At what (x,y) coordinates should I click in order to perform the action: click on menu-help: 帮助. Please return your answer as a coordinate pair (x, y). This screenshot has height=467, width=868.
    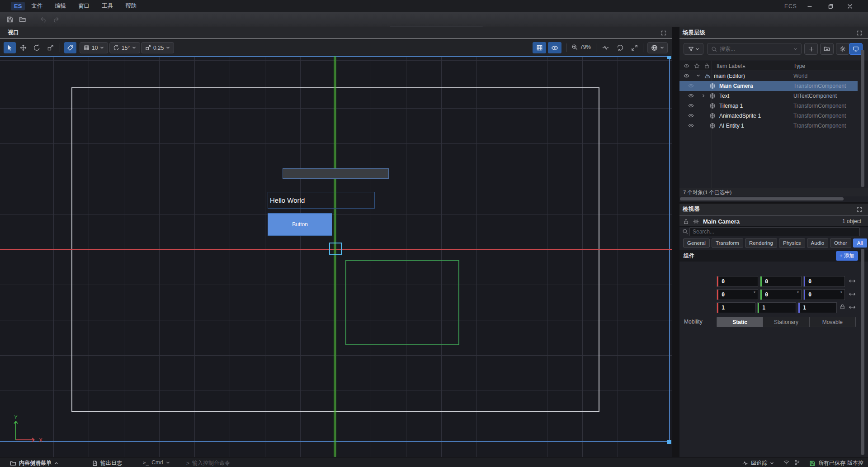
    Looking at the image, I should click on (131, 6).